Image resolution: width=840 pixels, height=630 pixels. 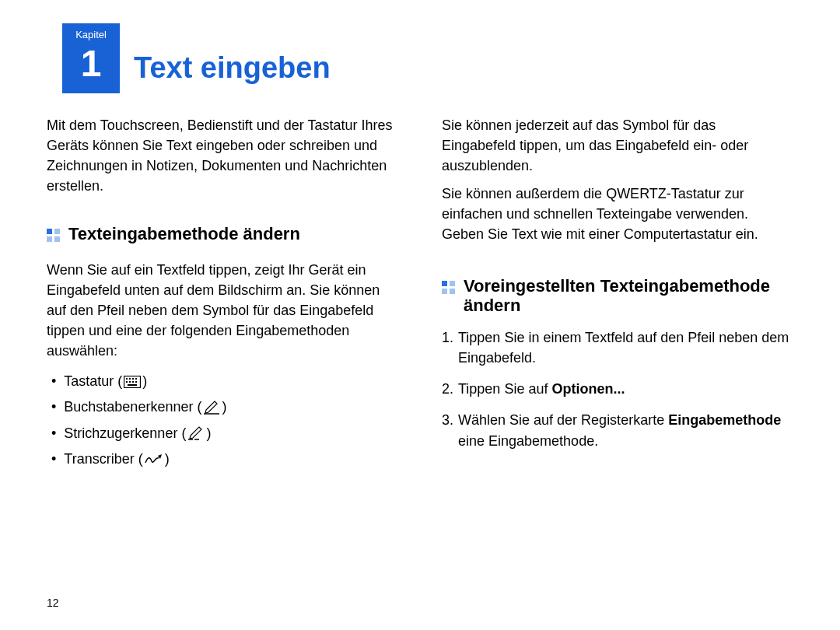 What do you see at coordinates (420, 58) in the screenshot?
I see `chapter-header: Kapitel 1 Text eingeben` at bounding box center [420, 58].